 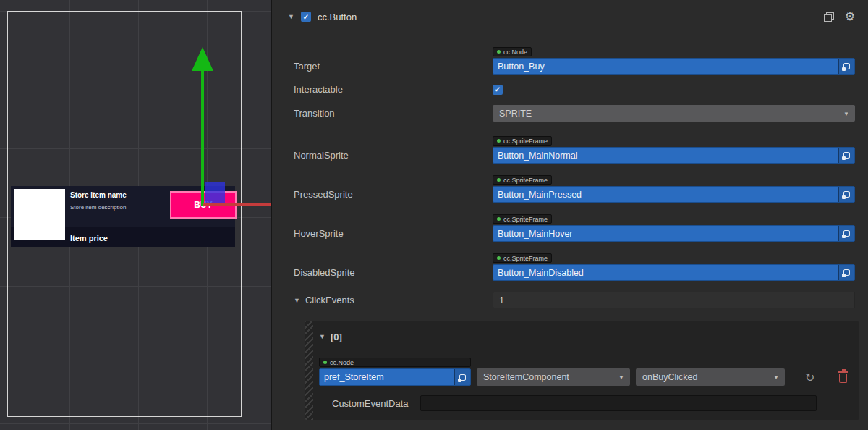 What do you see at coordinates (665, 195) in the screenshot?
I see `pressed-sprite-value: Button_MainPressed` at bounding box center [665, 195].